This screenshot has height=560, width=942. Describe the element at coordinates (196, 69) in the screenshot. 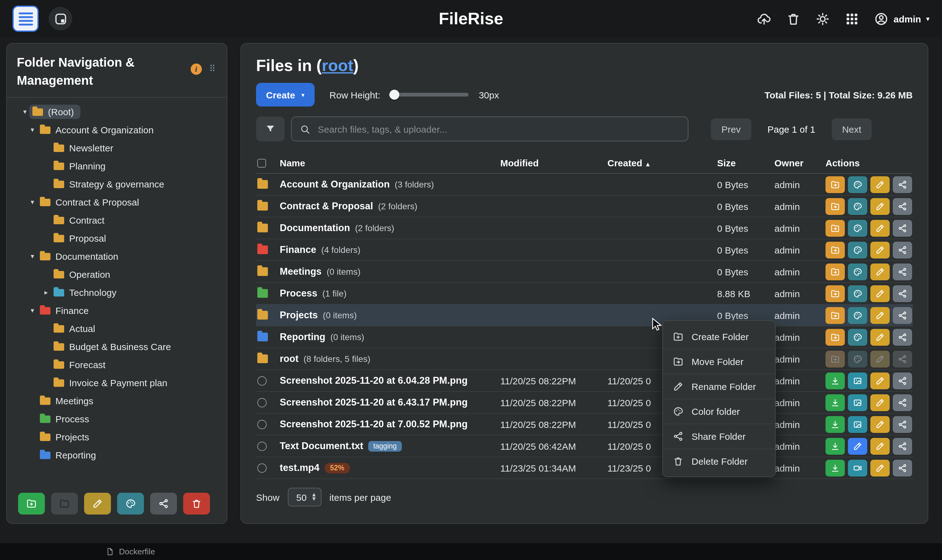

I see `info-icon: i` at that location.